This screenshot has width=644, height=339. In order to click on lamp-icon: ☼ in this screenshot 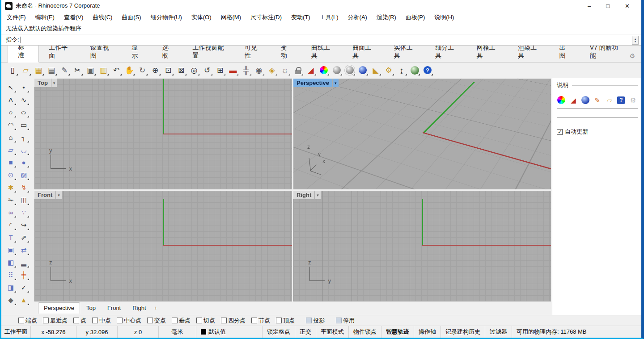, I will do `click(285, 70)`.